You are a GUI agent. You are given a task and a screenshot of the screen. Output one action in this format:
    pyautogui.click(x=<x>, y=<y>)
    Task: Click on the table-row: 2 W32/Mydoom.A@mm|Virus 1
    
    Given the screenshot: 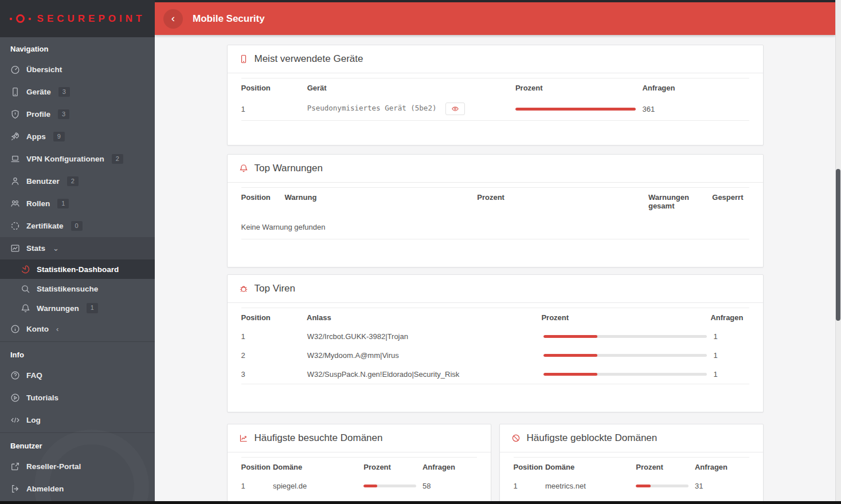 What is the action you would take?
    pyautogui.click(x=495, y=355)
    